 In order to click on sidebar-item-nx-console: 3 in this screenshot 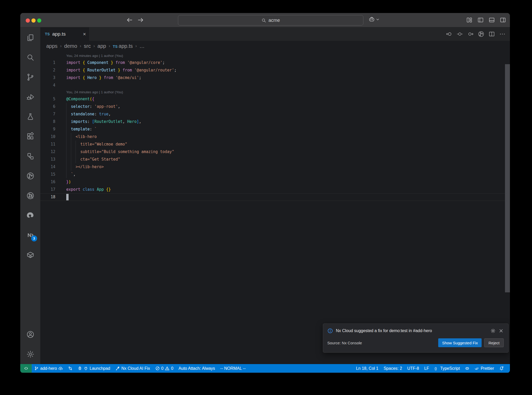, I will do `click(30, 235)`.